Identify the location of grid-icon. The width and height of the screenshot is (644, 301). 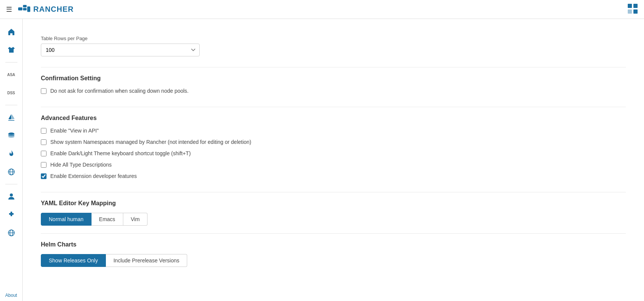
(633, 9).